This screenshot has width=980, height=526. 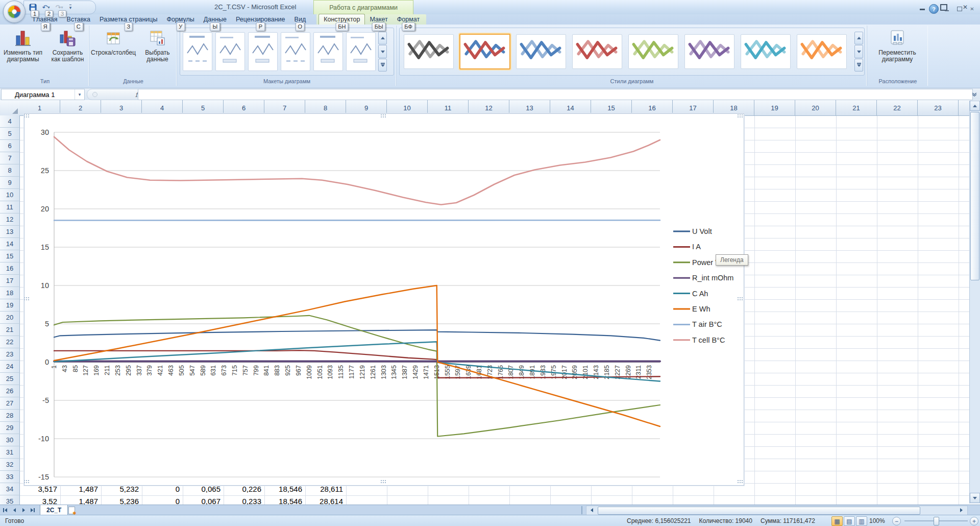 I want to click on chart-style-4-button, so click(x=597, y=52).